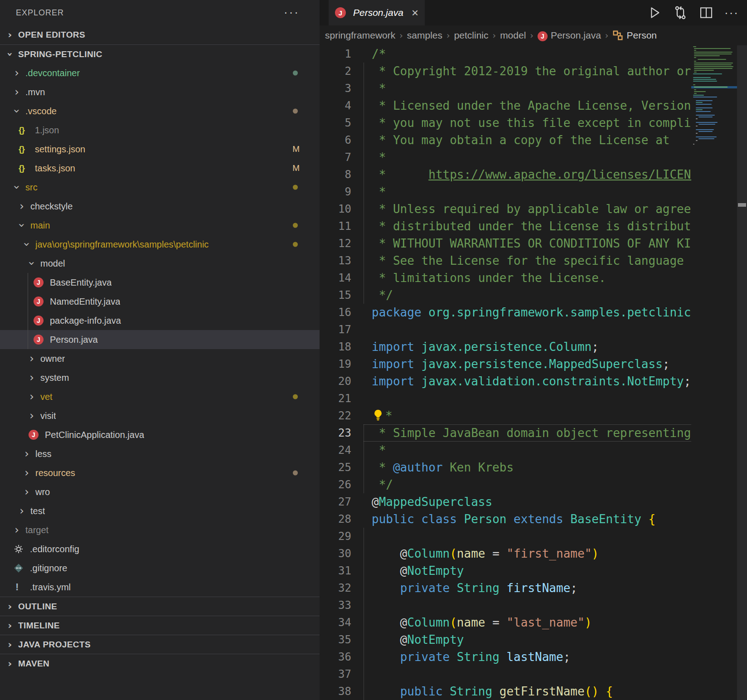  What do you see at coordinates (160, 168) in the screenshot?
I see `tree-item-tasks-json: {}tasks.jsonM` at bounding box center [160, 168].